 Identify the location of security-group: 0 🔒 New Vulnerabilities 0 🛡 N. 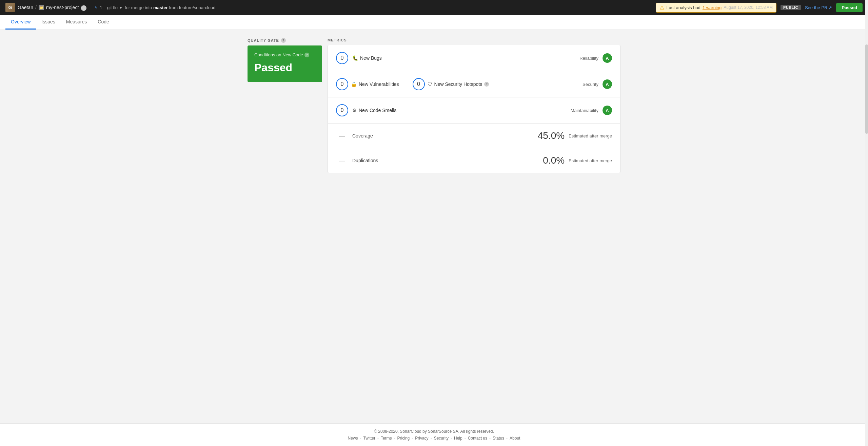
(457, 84).